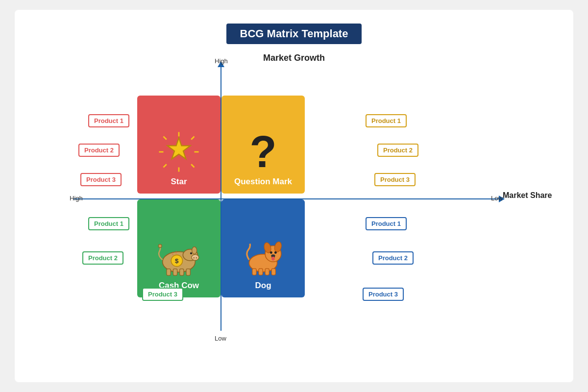  Describe the element at coordinates (386, 121) in the screenshot. I see `yellow-tag-product1: Product 1` at that location.